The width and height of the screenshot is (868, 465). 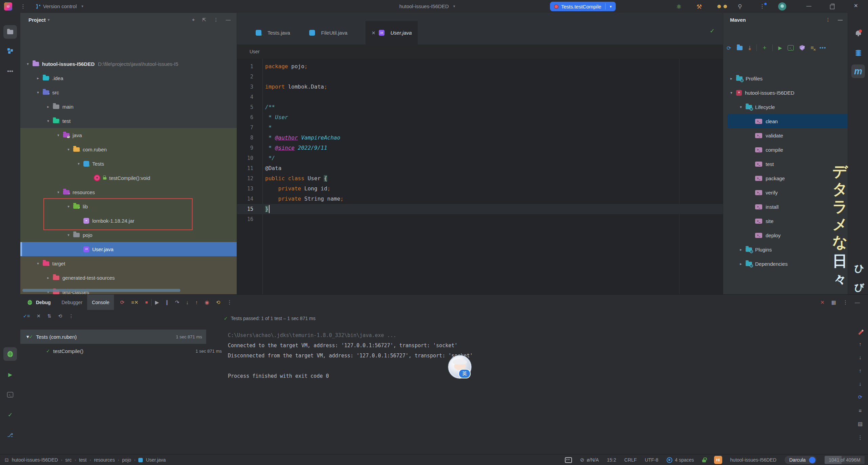 I want to click on horizontal-scrollbar, so click(x=101, y=291).